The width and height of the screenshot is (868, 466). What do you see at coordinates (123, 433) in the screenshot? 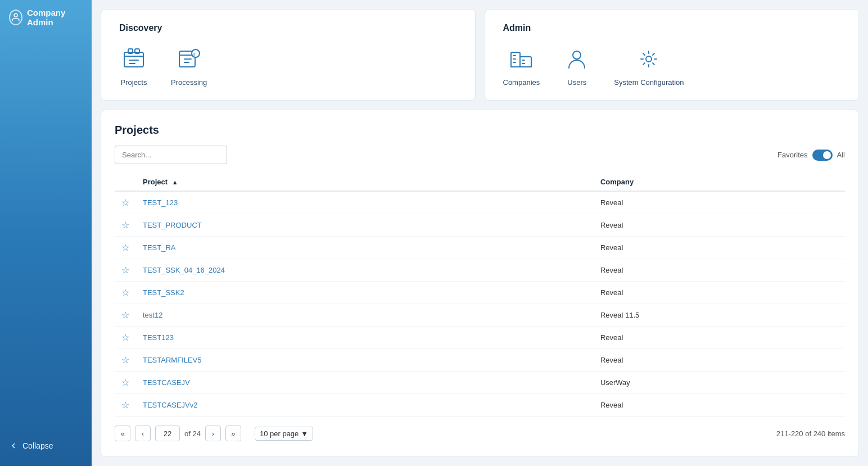
I see `first-page-button: «` at bounding box center [123, 433].